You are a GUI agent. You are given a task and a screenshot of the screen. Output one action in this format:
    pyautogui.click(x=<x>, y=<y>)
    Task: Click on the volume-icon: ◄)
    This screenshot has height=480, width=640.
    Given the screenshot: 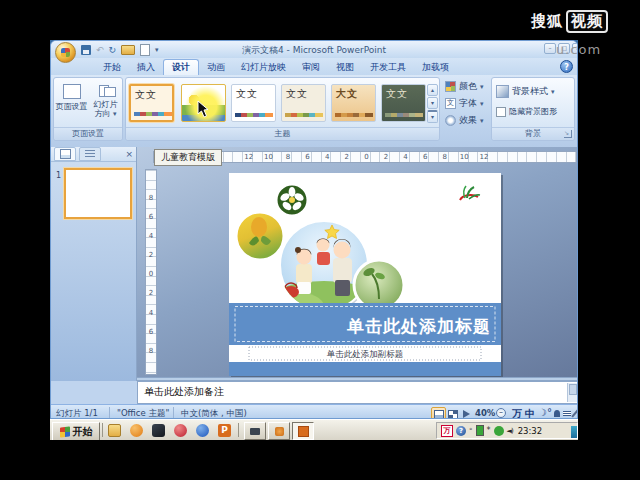 What is the action you would take?
    pyautogui.click(x=510, y=431)
    